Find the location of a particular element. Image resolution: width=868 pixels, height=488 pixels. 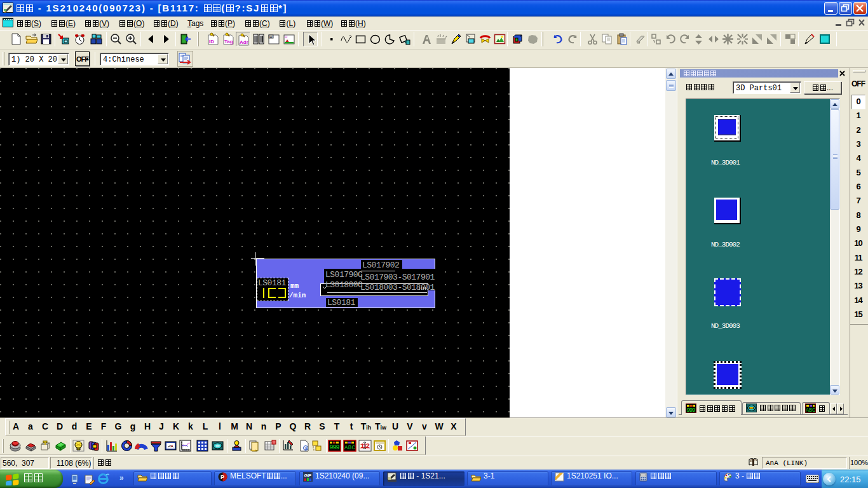

svg-text: P is located at coordinates (222, 477).